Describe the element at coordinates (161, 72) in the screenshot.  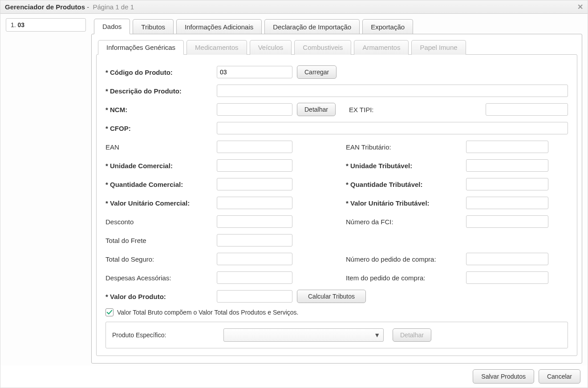
I see `label-codigo-produto: * Código do Produto:` at that location.